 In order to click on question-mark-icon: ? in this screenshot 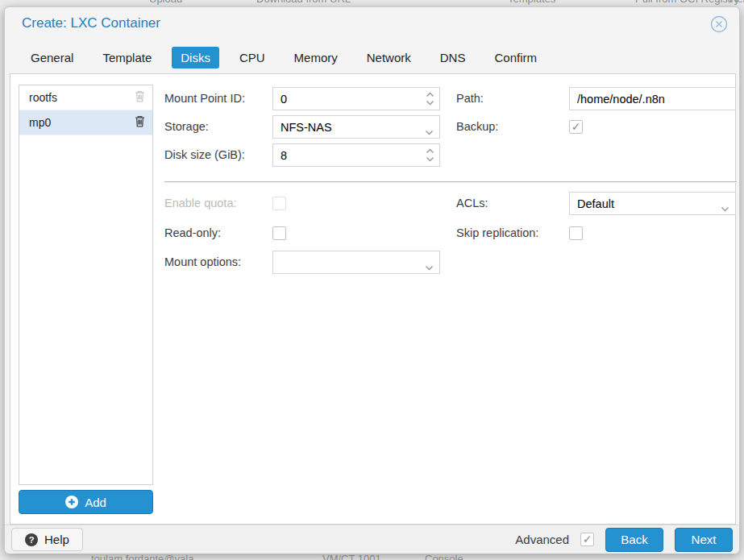, I will do `click(31, 540)`.